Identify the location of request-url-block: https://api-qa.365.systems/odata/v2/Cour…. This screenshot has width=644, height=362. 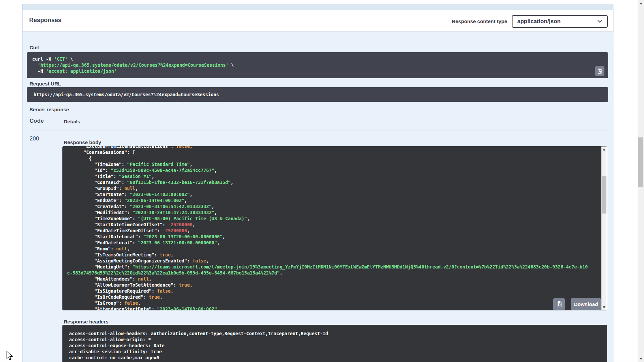
(317, 95).